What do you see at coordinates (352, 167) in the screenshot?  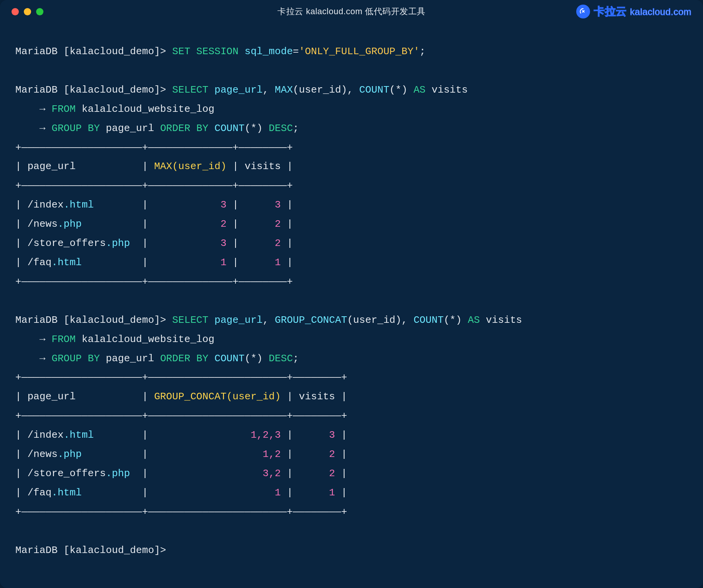 I see `terminal-line: | page_url | MAX(user_id) | visits |` at bounding box center [352, 167].